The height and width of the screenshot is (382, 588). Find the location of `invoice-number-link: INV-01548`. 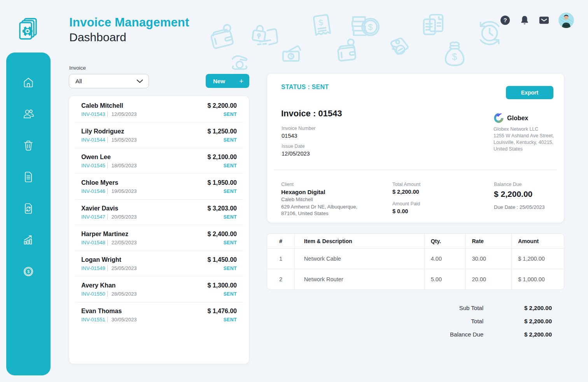

invoice-number-link: INV-01548 is located at coordinates (93, 243).